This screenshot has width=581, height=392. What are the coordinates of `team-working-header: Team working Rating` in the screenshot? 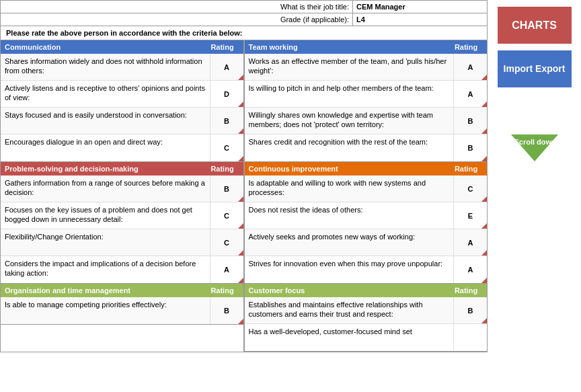 It's located at (366, 47).